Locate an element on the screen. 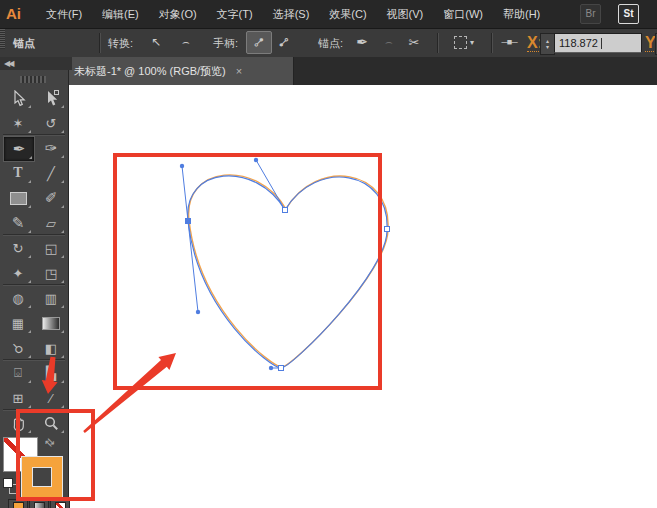  scale-icon: ◱ is located at coordinates (51, 248).